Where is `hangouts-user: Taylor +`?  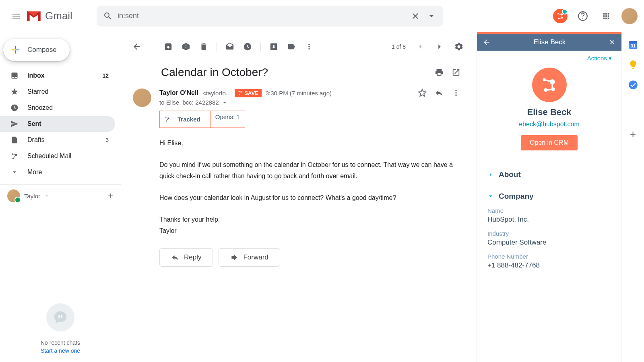
hangouts-user: Taylor + is located at coordinates (60, 195).